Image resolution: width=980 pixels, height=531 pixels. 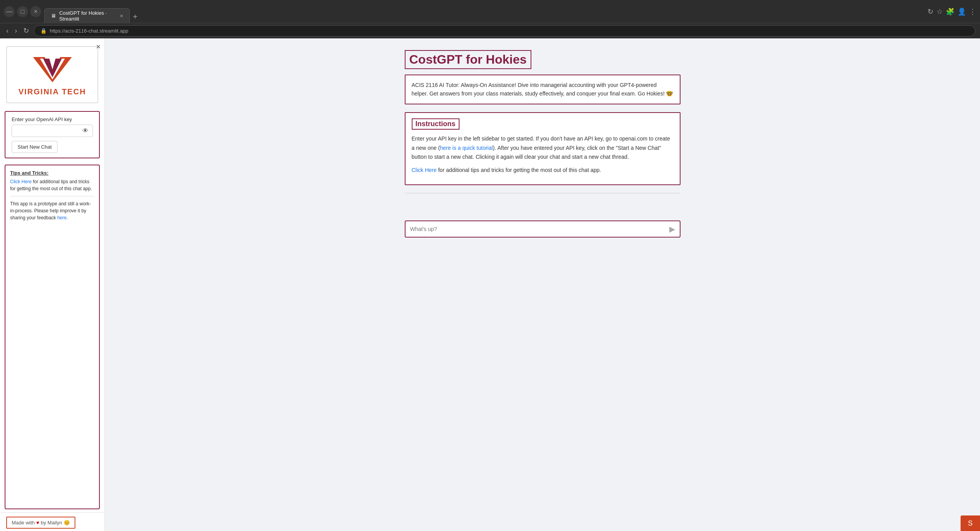 What do you see at coordinates (52, 337) in the screenshot?
I see `sidebar-tips-section: Tips and Tricks: Click Here for addition…` at bounding box center [52, 337].